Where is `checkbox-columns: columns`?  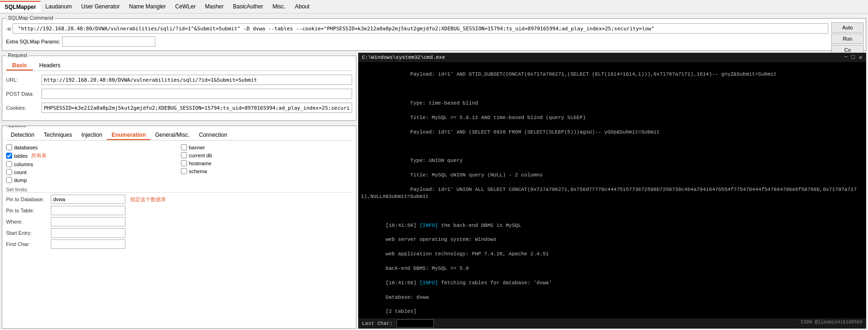 checkbox-columns: columns is located at coordinates (91, 164).